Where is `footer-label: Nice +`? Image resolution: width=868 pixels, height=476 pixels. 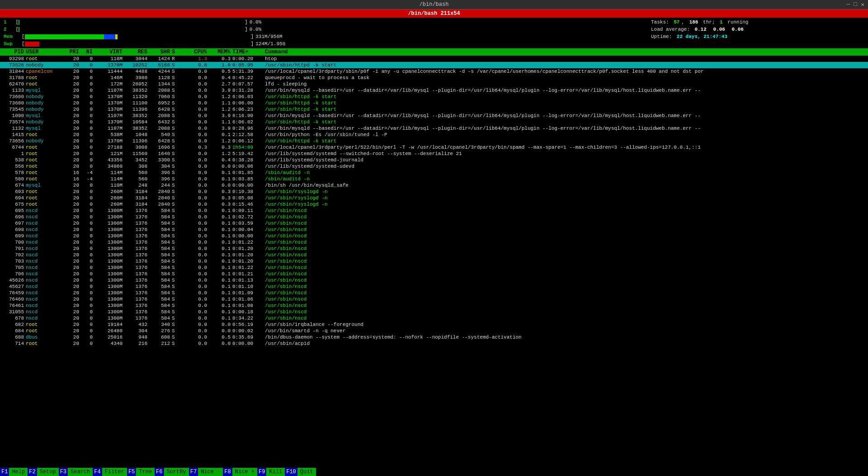 footer-label: Nice + is located at coordinates (245, 472).